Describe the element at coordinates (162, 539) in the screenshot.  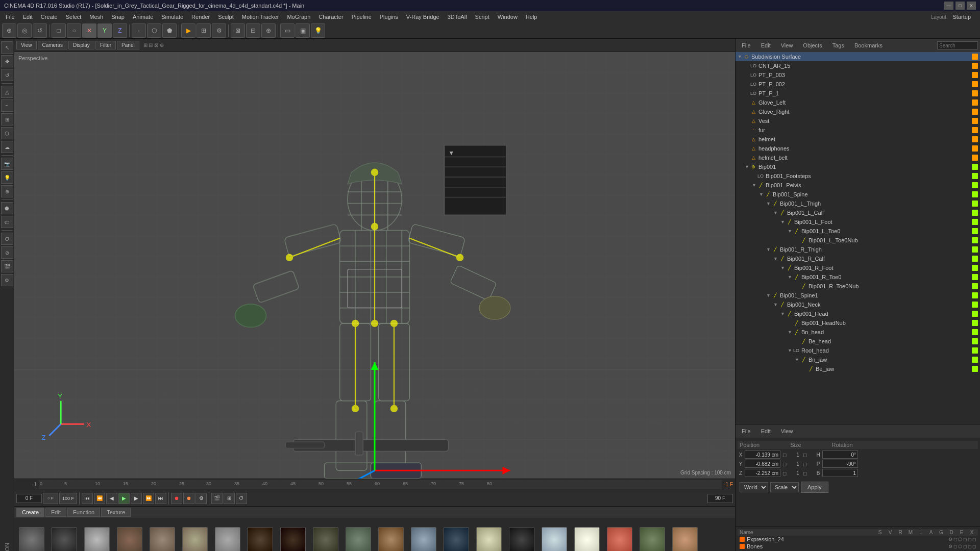
I see `material-fabric-c: fabric_c` at that location.